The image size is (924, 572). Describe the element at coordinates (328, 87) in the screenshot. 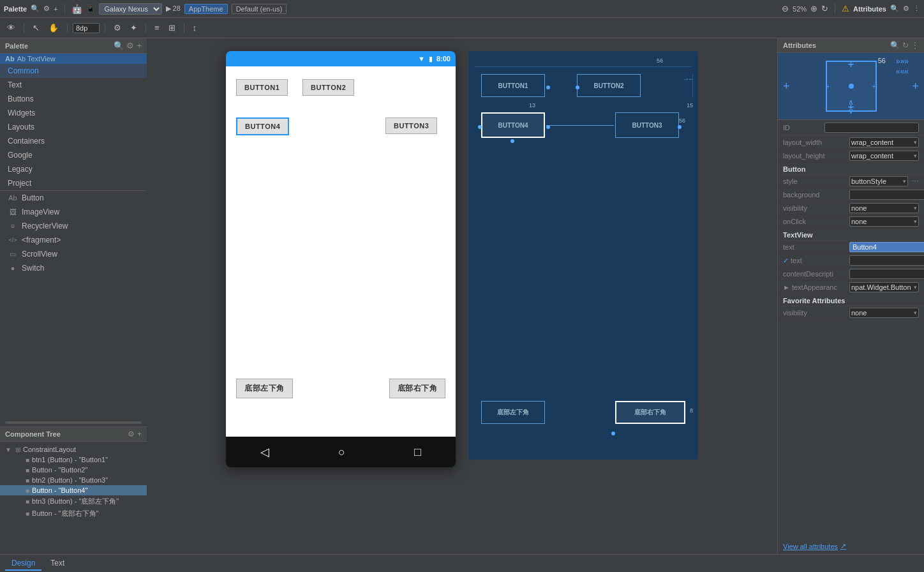

I see `phone-button2: BUTTON2` at that location.